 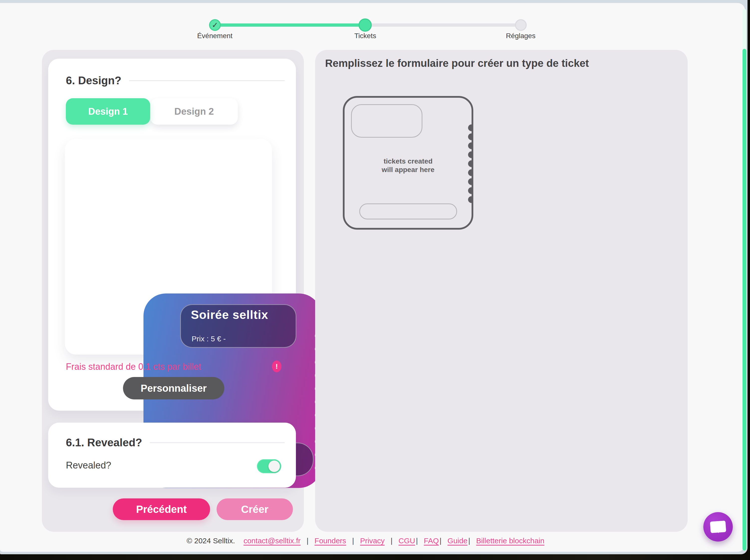 I want to click on revealed-toggle, so click(x=269, y=466).